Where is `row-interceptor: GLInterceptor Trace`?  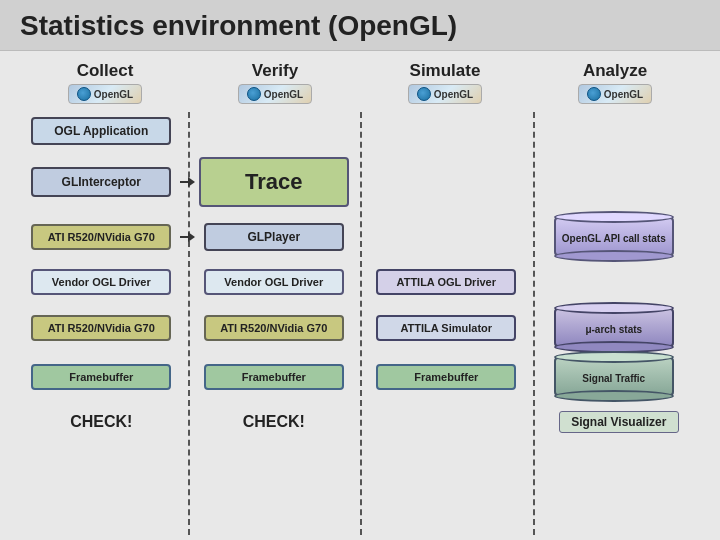
row-interceptor: GLInterceptor Trace is located at coordinates (360, 182).